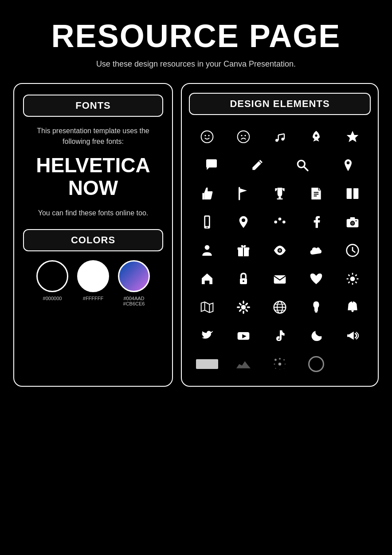 Image resolution: width=392 pixels, height=555 pixels. Describe the element at coordinates (243, 222) in the screenshot. I see `location-icon` at that location.